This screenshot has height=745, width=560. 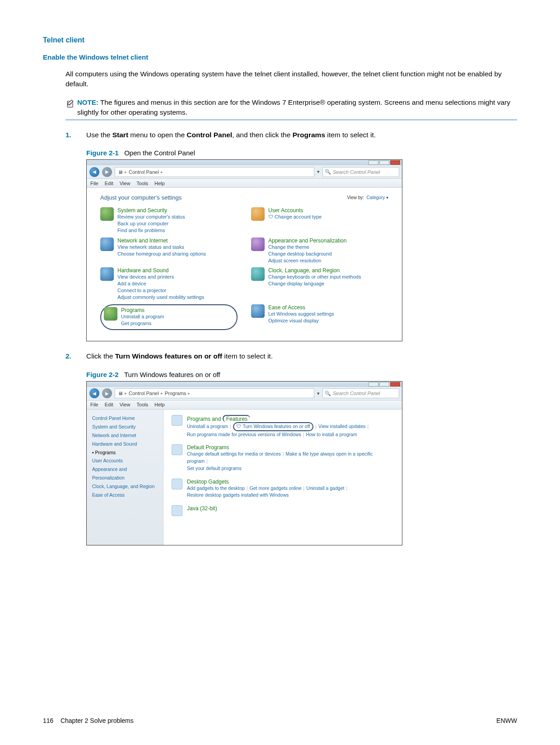 What do you see at coordinates (125, 427) in the screenshot?
I see `leftnav-item: System and Security` at bounding box center [125, 427].